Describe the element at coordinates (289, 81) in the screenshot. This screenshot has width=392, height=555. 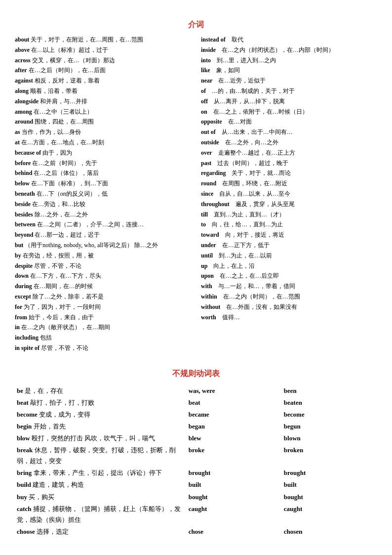
I see `prep-entry: near 在…近旁，近似于` at that location.